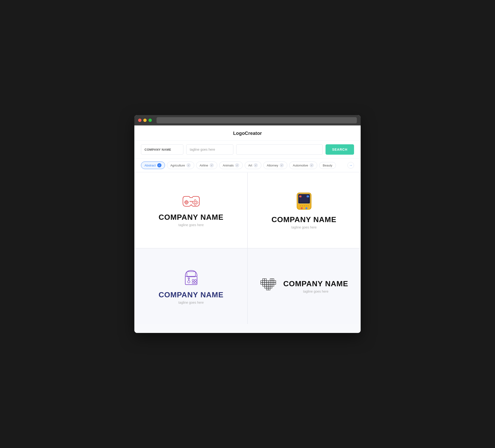  I want to click on logo-tagline-1: tagline goes here, so click(191, 225).